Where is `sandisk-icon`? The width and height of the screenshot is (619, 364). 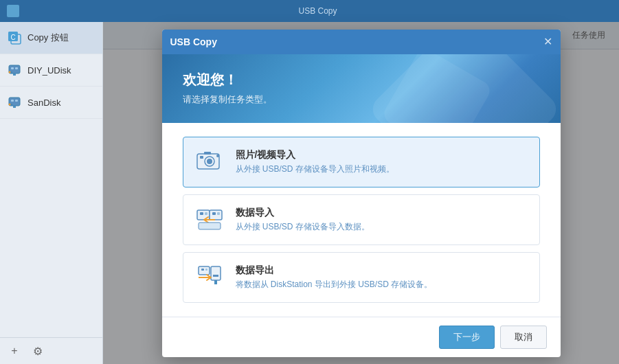 sandisk-icon is located at coordinates (14, 102).